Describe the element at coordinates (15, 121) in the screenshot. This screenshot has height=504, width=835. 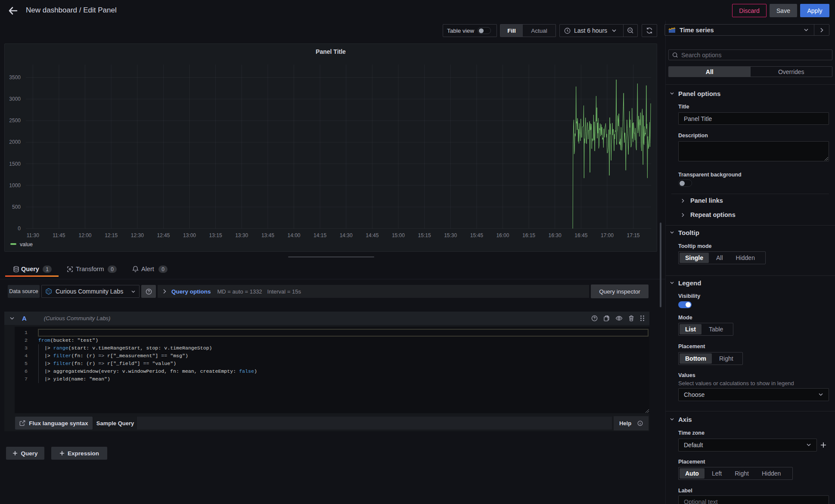
I see `svg-text: 2500` at that location.